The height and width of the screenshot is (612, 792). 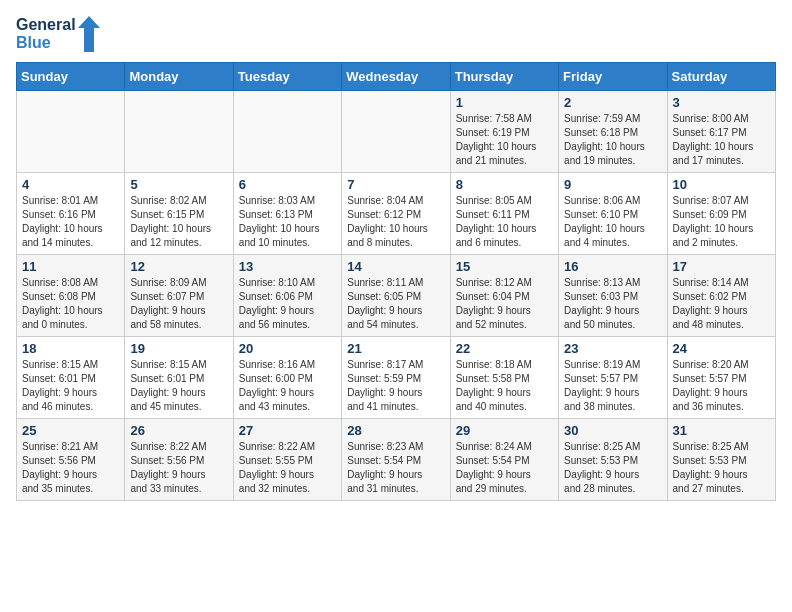 What do you see at coordinates (71, 378) in the screenshot?
I see `calendar-cell: 18Sunrise: 8:15 AMSunset: 6:01 PMDayligh…` at bounding box center [71, 378].